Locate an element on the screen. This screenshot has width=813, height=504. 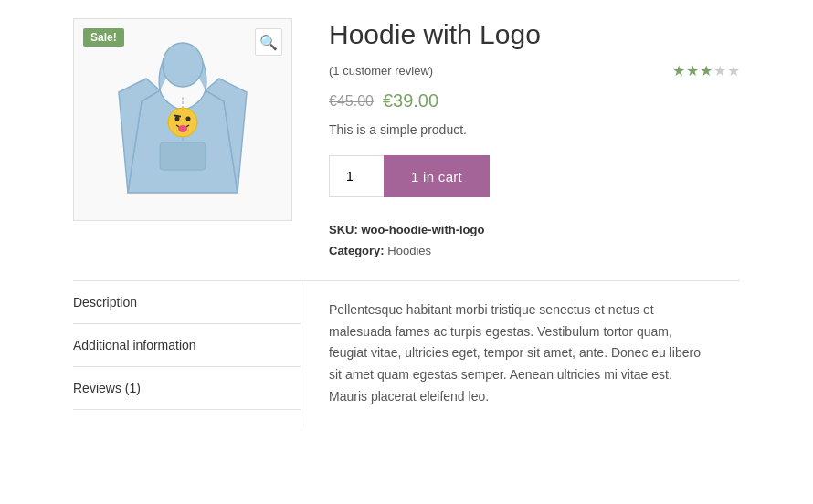
tabs-nav: Description Additional information Revie… is located at coordinates (187, 354).